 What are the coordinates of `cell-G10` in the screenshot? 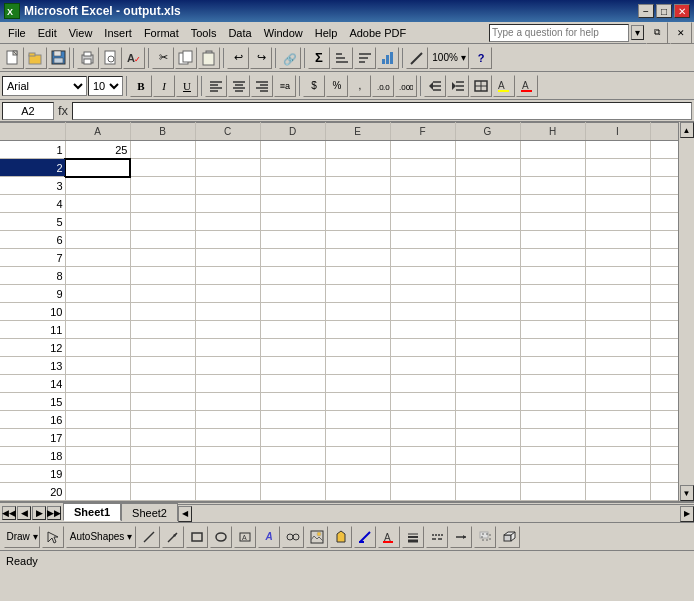 It's located at (488, 312).